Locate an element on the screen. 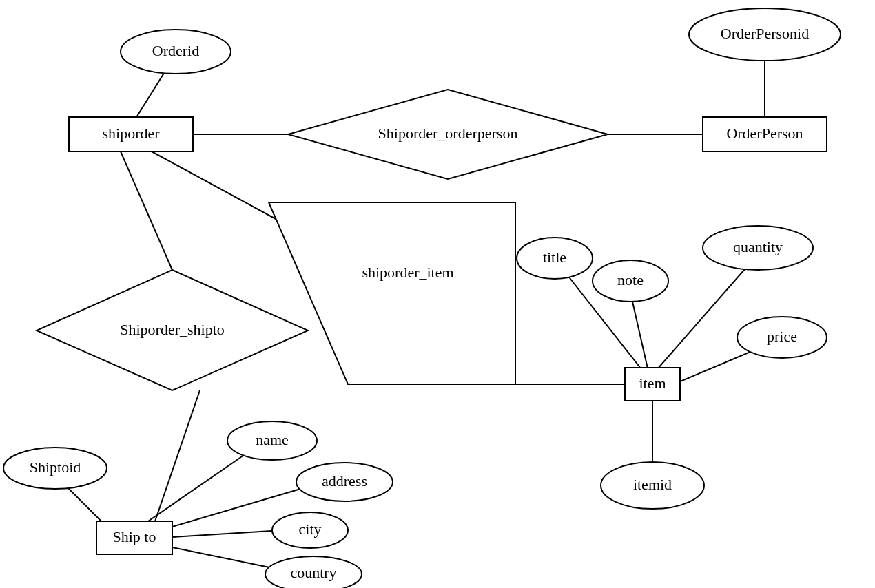  relationship-shiporder-orderperson: Shiporder_orderperson is located at coordinates (448, 134).